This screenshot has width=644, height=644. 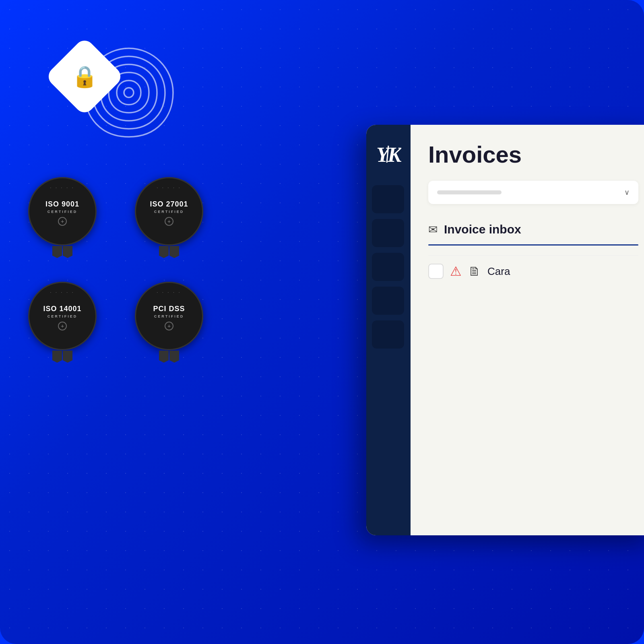 I want to click on badge-iso-14001-subtitle: CERTIFIED, so click(x=63, y=316).